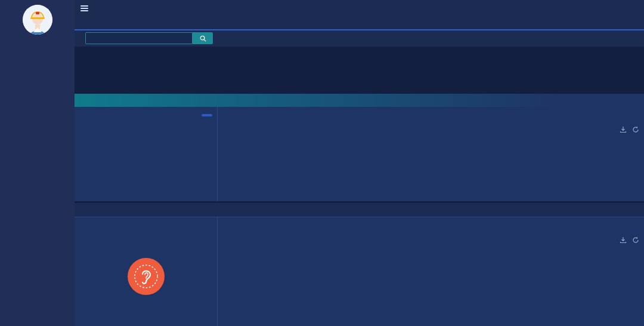 The height and width of the screenshot is (326, 644). I want to click on gauge-more-button, so click(207, 115).